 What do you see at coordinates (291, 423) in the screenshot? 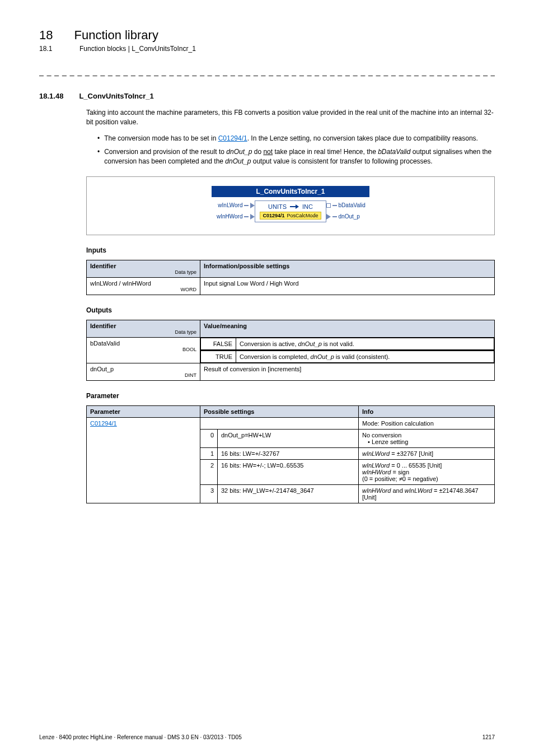
I see `table-row: C01294/1 Mode: Position calculation` at bounding box center [291, 423].